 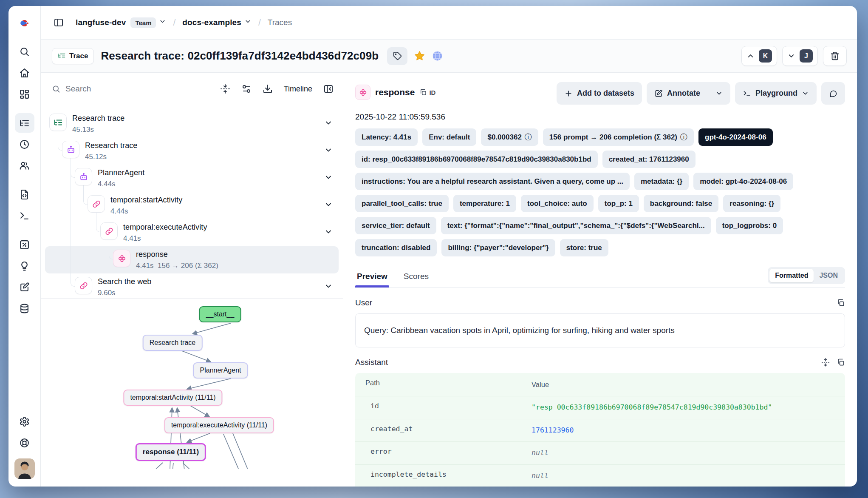 I want to click on breadcrumb-project: docs-examples, so click(x=212, y=23).